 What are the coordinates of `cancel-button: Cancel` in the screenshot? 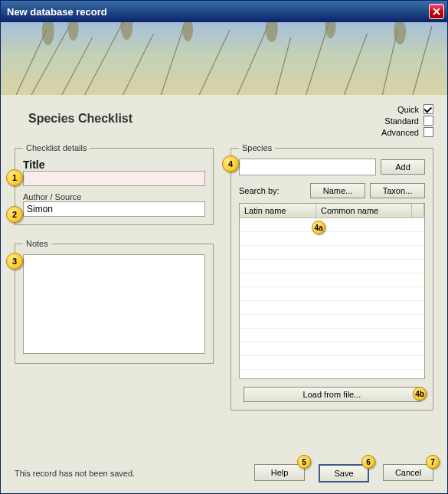 It's located at (408, 473).